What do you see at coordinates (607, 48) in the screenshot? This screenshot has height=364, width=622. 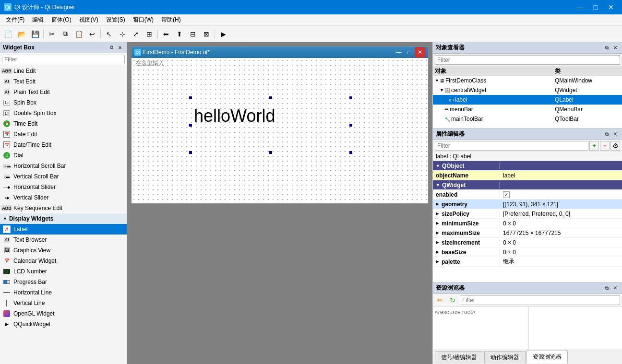 I see `obj-inspector-float-btn: ⧉` at bounding box center [607, 48].